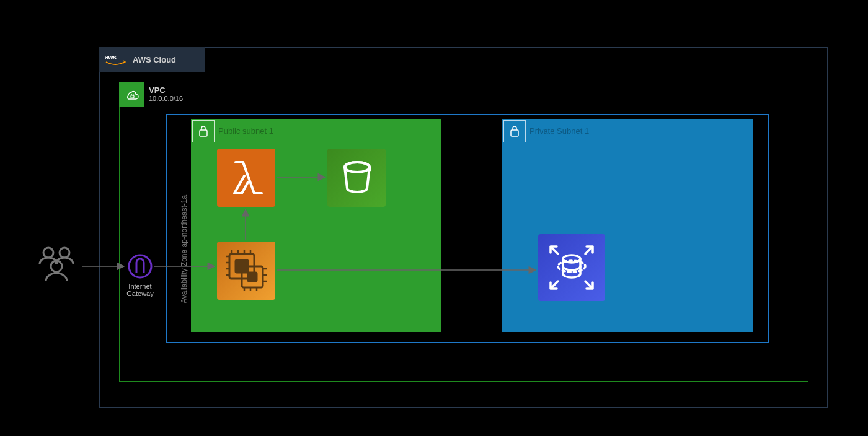 The width and height of the screenshot is (868, 436). What do you see at coordinates (356, 178) in the screenshot?
I see `s3-service-icon` at bounding box center [356, 178].